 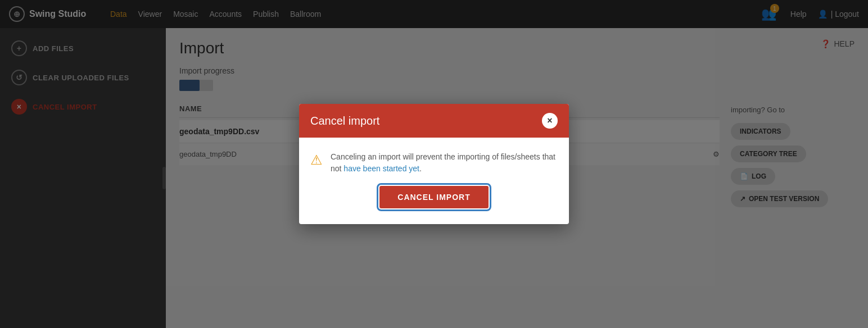 I want to click on dialog-body: ⚠ Canceling an import will prevent the i…, so click(x=434, y=181).